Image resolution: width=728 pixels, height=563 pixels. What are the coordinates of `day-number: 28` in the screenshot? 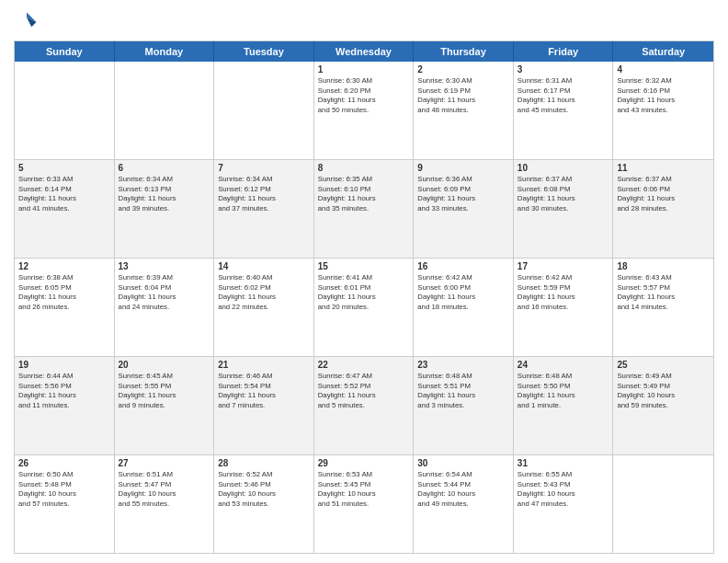 It's located at (264, 464).